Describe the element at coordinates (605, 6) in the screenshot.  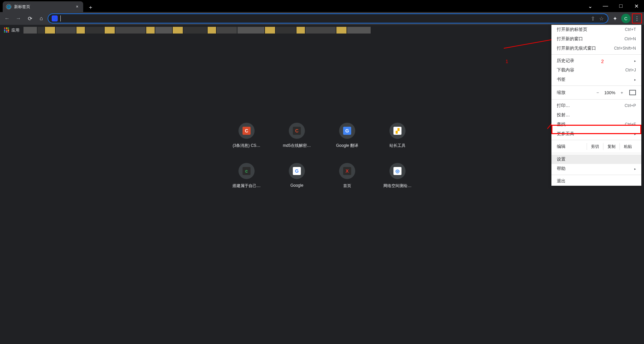
I see `minimize-button: —` at that location.